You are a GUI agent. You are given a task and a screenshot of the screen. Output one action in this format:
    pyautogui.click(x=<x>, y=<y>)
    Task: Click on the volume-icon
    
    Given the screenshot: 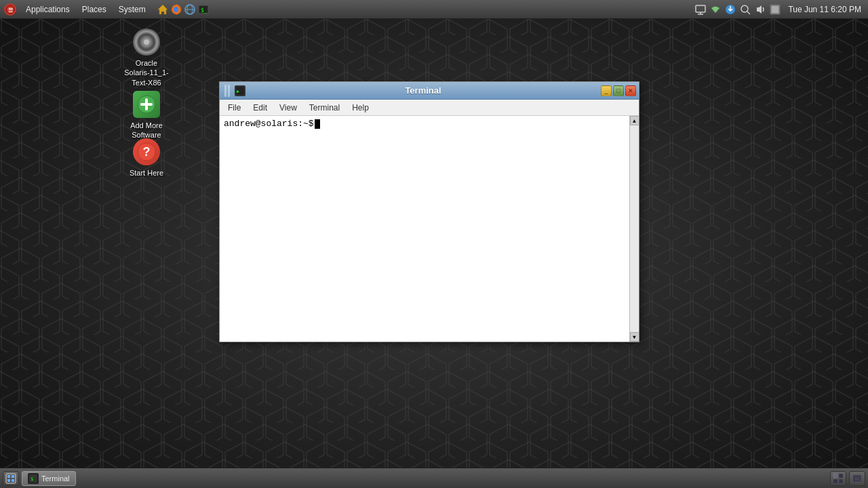 What is the action you would take?
    pyautogui.click(x=760, y=9)
    